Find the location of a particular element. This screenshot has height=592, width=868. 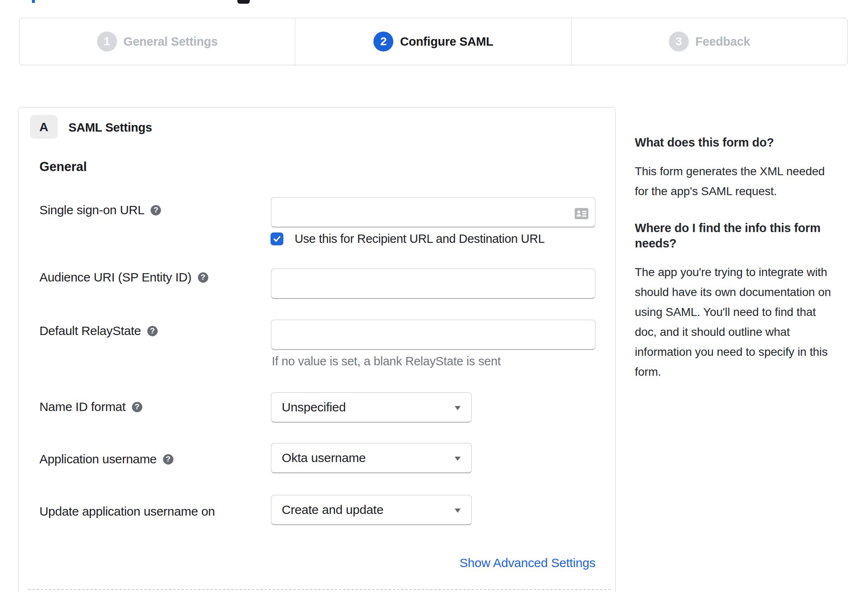

cutoff-blue-fragment is located at coordinates (33, 2).